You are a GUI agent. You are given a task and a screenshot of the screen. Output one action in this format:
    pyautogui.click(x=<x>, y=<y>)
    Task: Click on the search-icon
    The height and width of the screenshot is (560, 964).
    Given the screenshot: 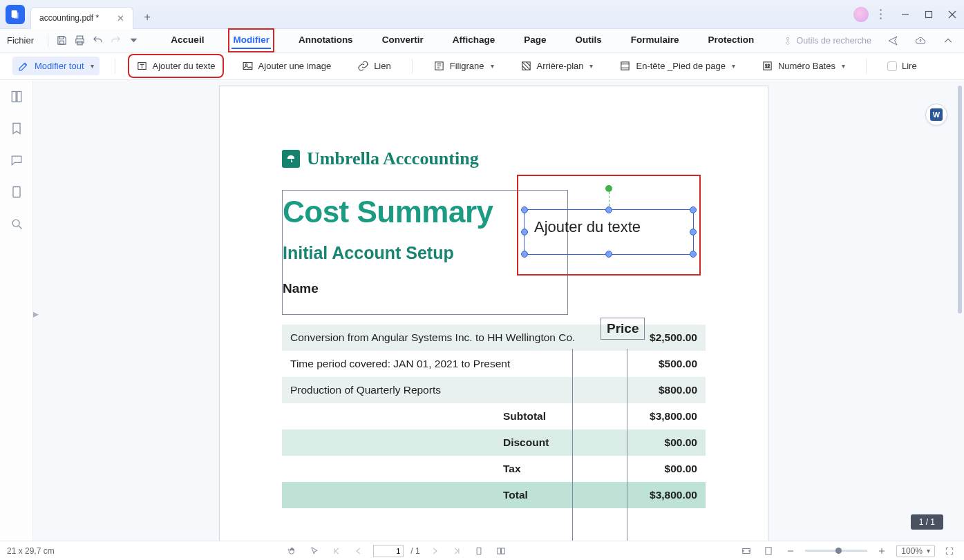 What is the action you would take?
    pyautogui.click(x=17, y=224)
    